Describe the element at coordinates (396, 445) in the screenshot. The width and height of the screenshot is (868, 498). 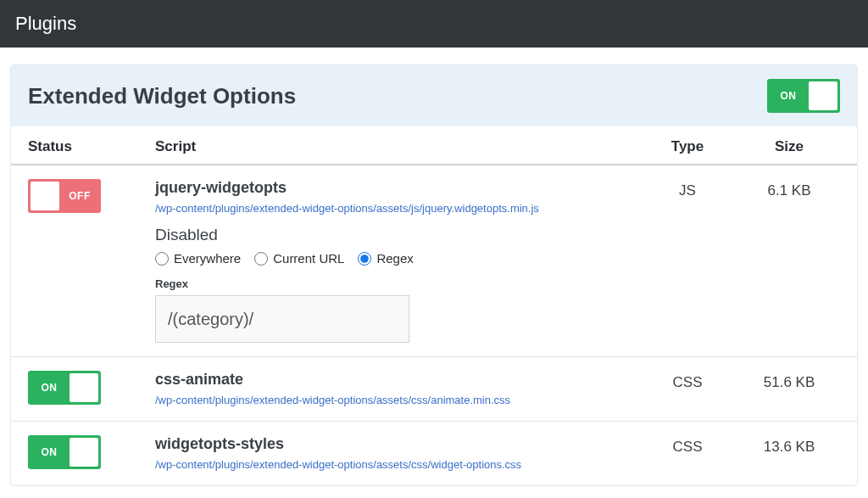
I see `script-name: widgetopts-styles` at that location.